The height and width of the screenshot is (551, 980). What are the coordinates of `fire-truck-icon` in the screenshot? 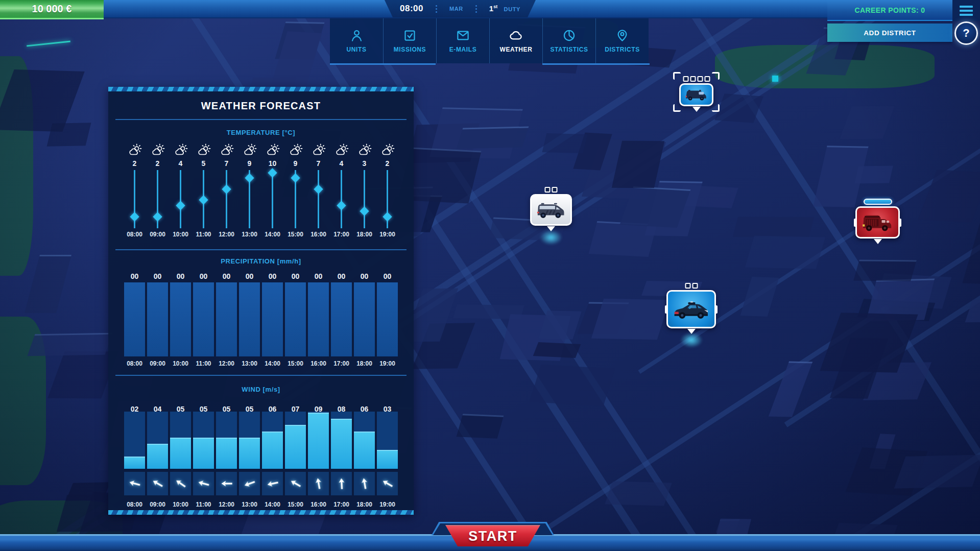 It's located at (877, 223).